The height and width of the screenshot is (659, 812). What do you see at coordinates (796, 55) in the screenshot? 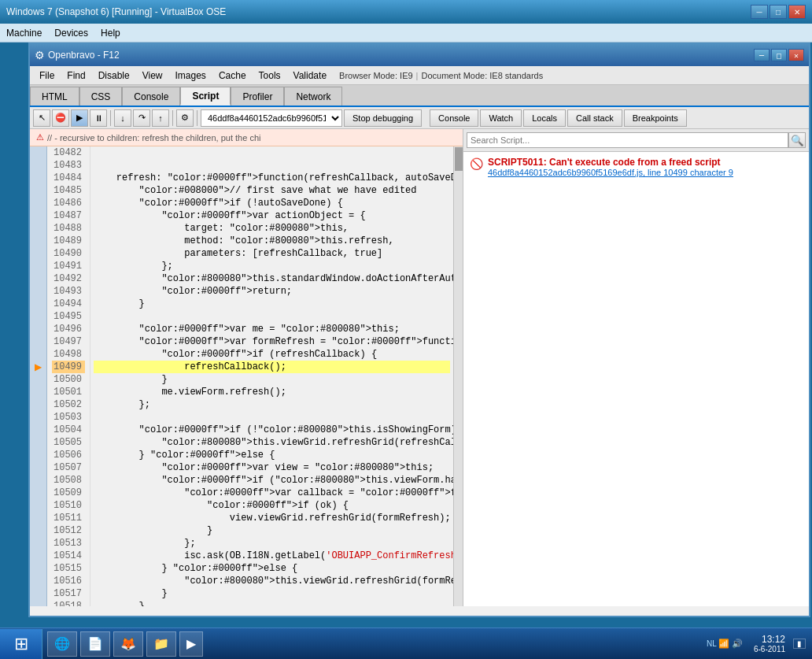
I see `win-close: ✕` at bounding box center [796, 55].